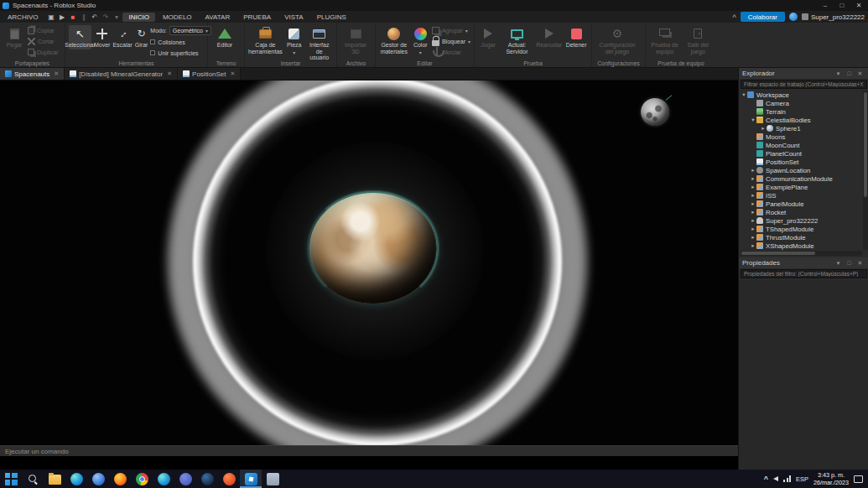 Image resolution: width=868 pixels, height=488 pixels. I want to click on taskbar-search-icon, so click(33, 479).